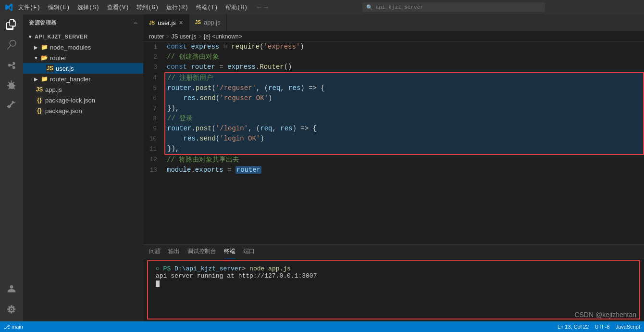 This screenshot has height=332, width=644. Describe the element at coordinates (393, 149) in the screenshot. I see `table-row: 11}),` at that location.